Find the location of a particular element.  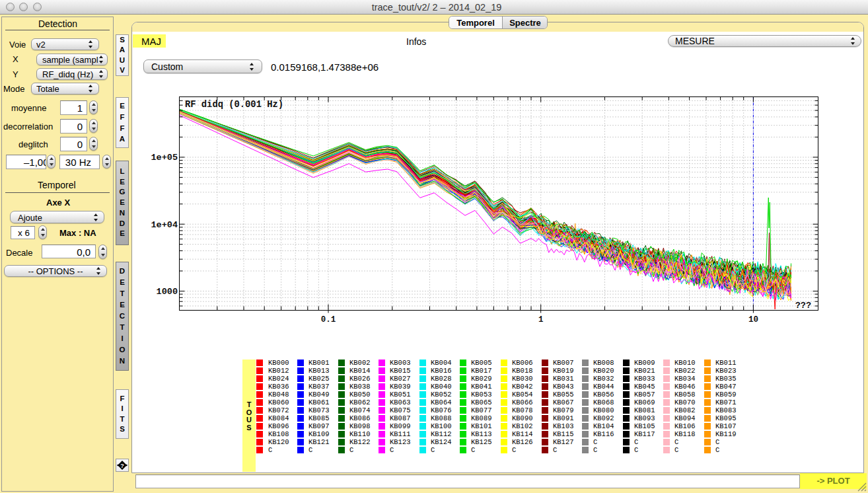

svg-text: 1 is located at coordinates (541, 320).